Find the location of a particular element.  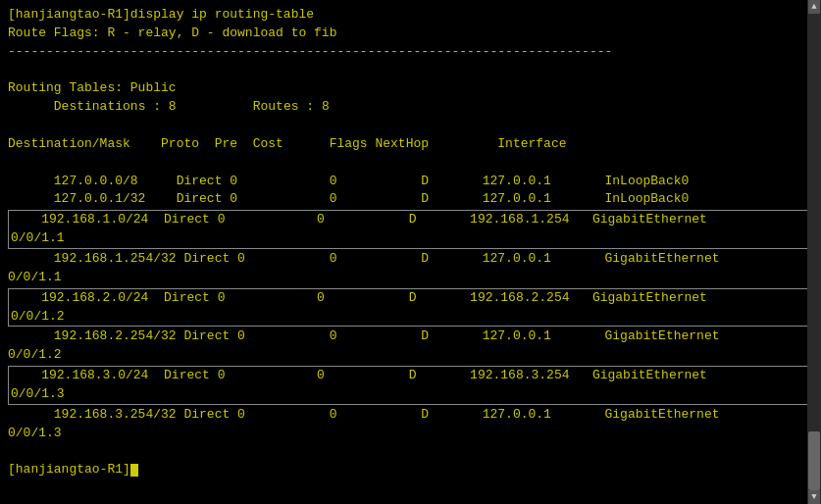

route-row-6: 192.168.2.254/32 Direct 0 0 D 127.0.0.1 … is located at coordinates (410, 337).